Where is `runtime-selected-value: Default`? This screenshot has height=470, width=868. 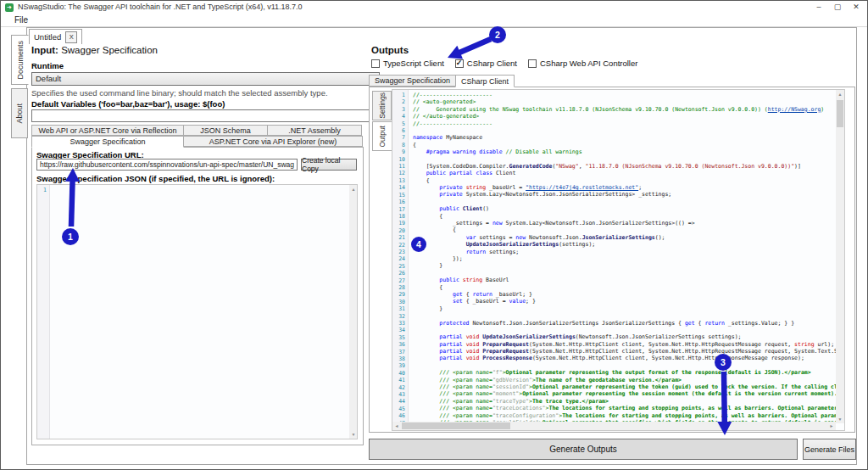 runtime-selected-value: Default is located at coordinates (48, 78).